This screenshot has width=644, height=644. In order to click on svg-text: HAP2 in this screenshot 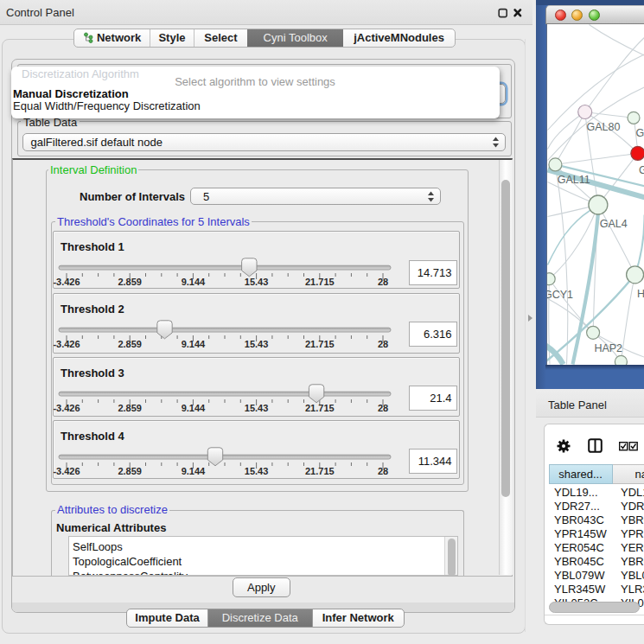, I will do `click(609, 348)`.